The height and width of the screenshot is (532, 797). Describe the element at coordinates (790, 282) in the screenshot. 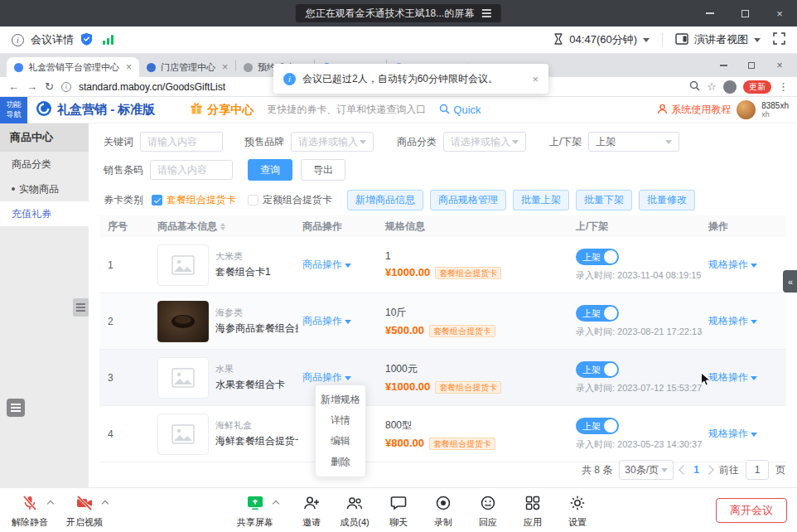

I see `panel-collapse-button: «` at that location.